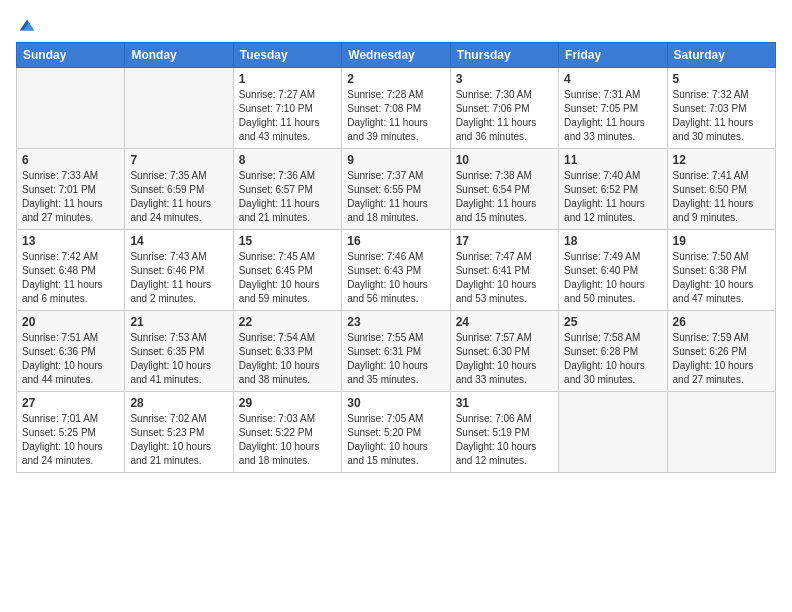 This screenshot has height=612, width=792. Describe the element at coordinates (288, 359) in the screenshot. I see `day-info: Sunrise: 7:54 AM Sunset: 6:33 PM Dayligh…` at that location.